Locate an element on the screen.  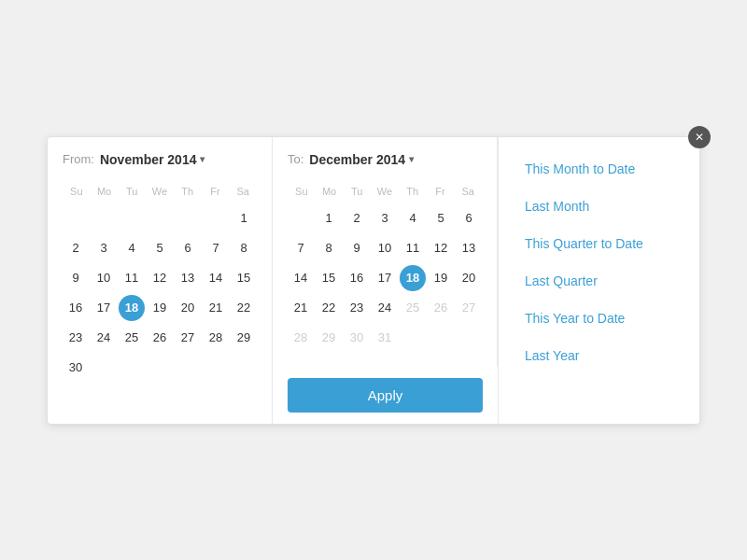
to-day-12: 12 is located at coordinates (441, 248).